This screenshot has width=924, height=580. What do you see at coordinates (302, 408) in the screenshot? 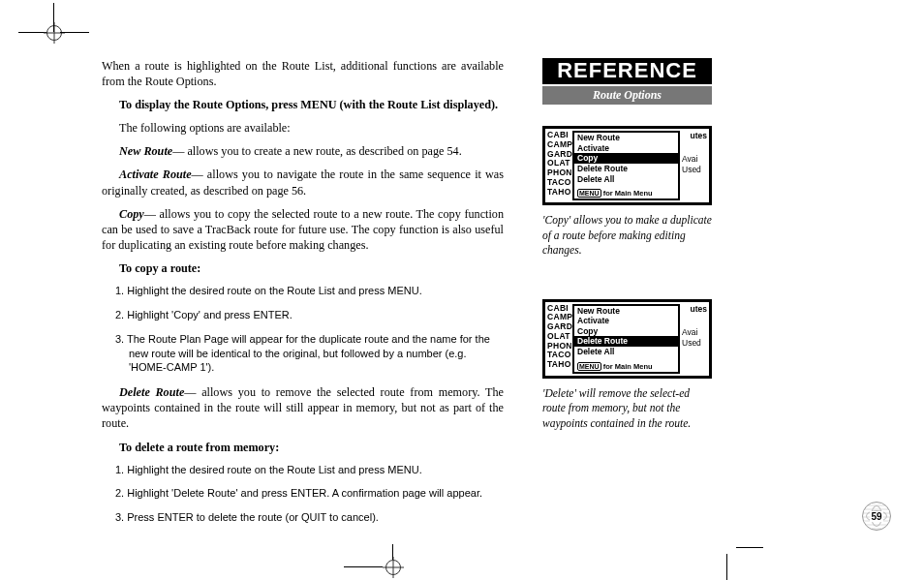
I see `option-delete-route: Delete Route— allows you to remove the s…` at bounding box center [302, 408].